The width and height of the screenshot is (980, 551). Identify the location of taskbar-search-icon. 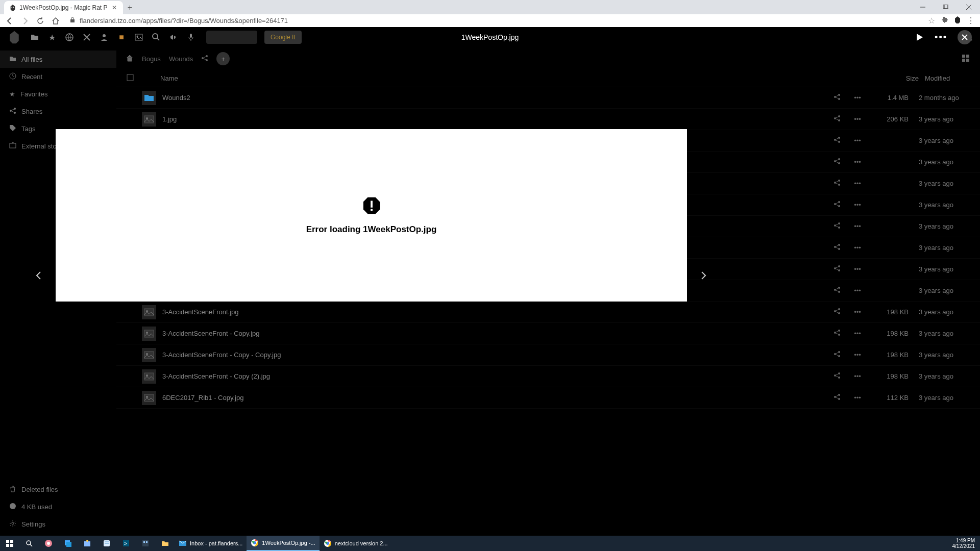
(29, 543).